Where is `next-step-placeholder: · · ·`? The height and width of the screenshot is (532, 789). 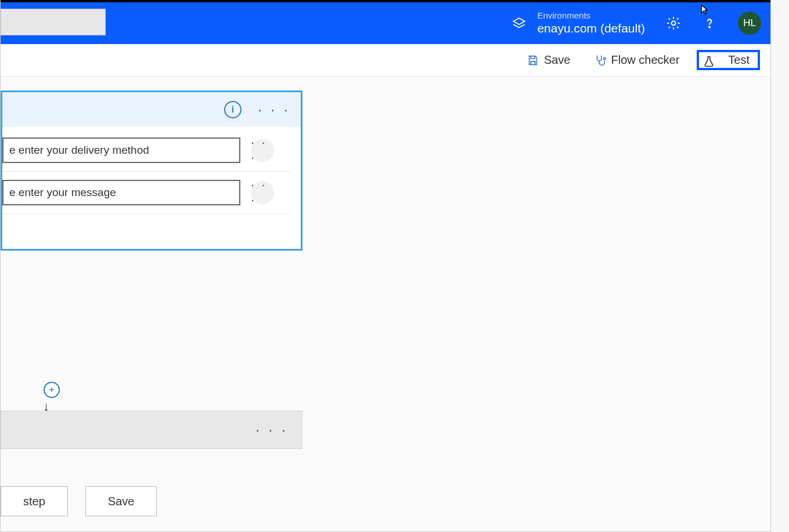
next-step-placeholder: · · · is located at coordinates (152, 430).